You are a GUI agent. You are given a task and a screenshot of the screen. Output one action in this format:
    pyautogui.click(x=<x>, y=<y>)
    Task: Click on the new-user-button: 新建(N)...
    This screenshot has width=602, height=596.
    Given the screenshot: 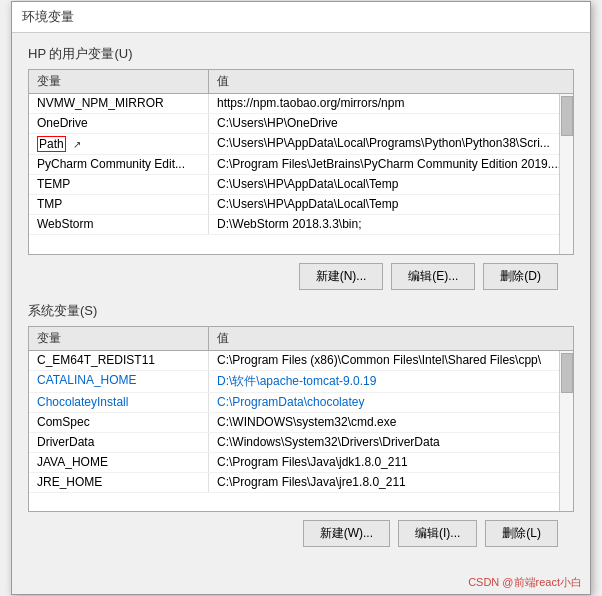 What is the action you would take?
    pyautogui.click(x=342, y=276)
    